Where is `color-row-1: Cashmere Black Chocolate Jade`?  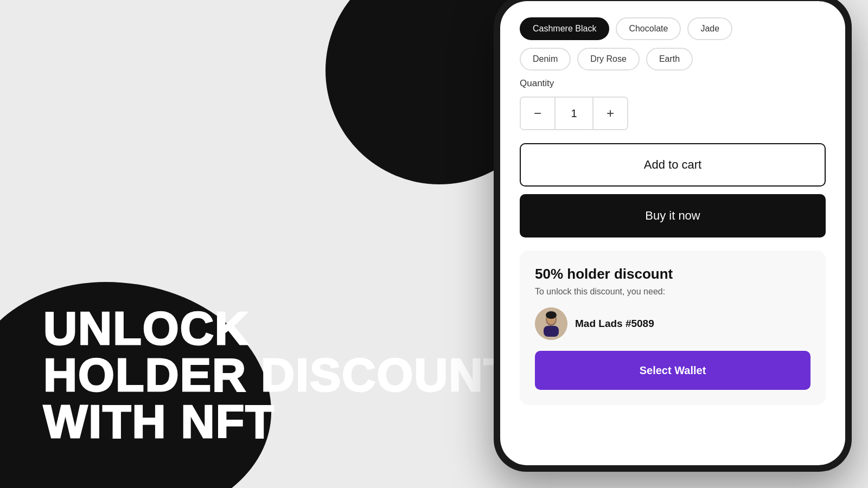
color-row-1: Cashmere Black Chocolate Jade is located at coordinates (673, 29).